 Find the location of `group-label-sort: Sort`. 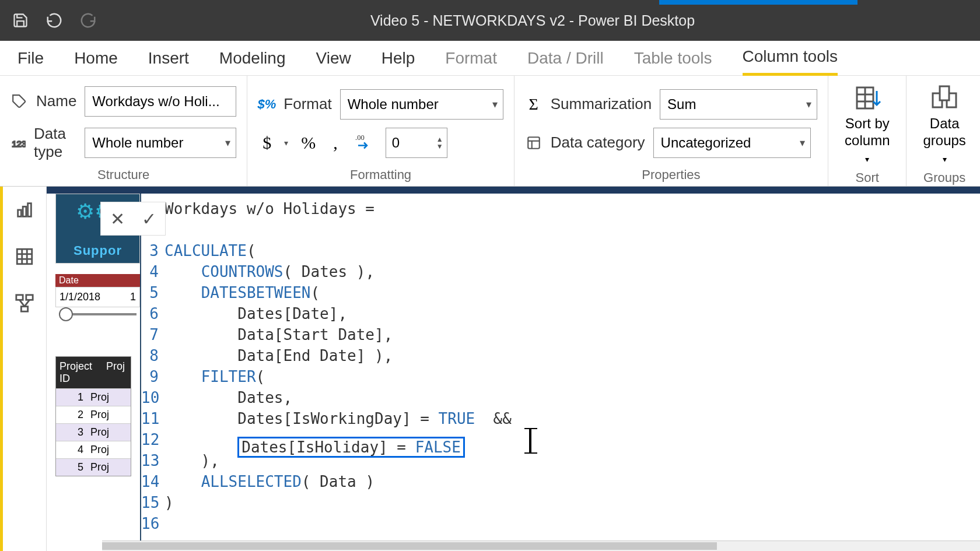

group-label-sort: Sort is located at coordinates (867, 177).